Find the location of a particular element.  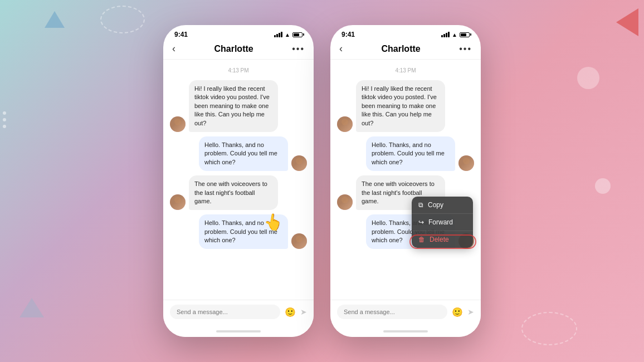

delete-label: Delete is located at coordinates (439, 239).